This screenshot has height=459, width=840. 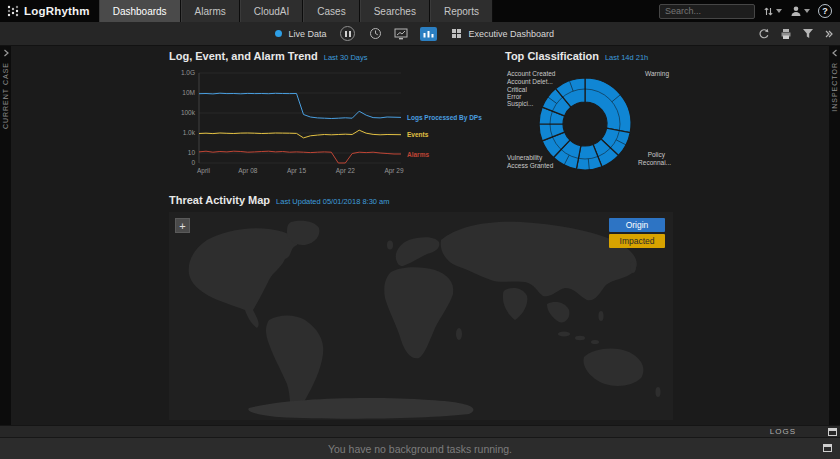 I want to click on status-message: You have no background tasks running., so click(x=420, y=449).